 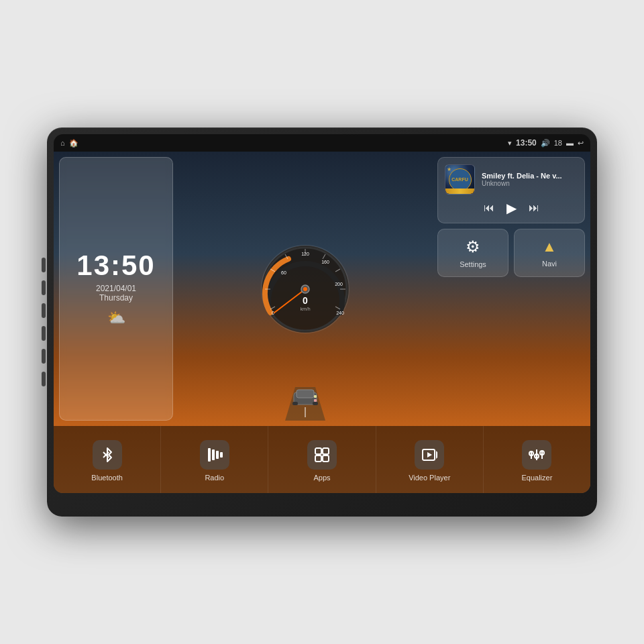 What do you see at coordinates (510, 144) in the screenshot?
I see `wifi-icon: ▾` at bounding box center [510, 144].